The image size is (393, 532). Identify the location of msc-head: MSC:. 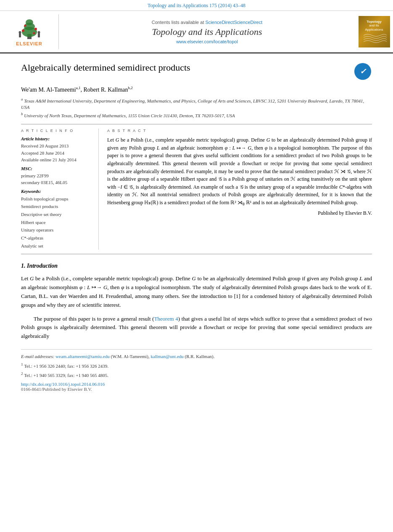
(56, 169).